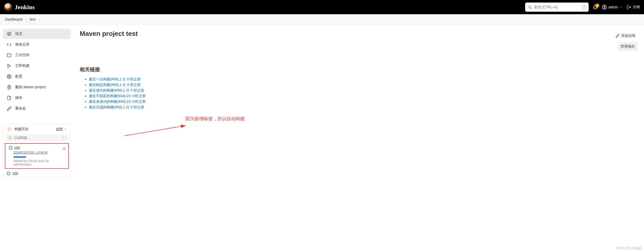  Describe the element at coordinates (19, 98) in the screenshot. I see `sidebar-item-label: 模块` at that location.